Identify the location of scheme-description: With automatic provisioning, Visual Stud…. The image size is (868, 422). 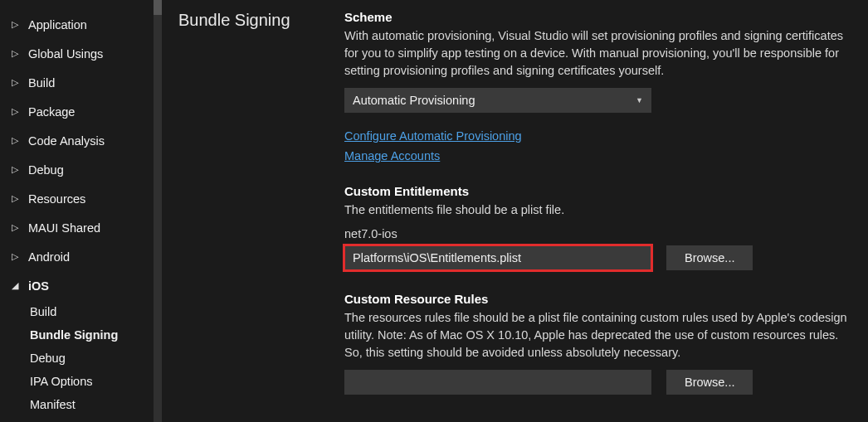
(597, 53).